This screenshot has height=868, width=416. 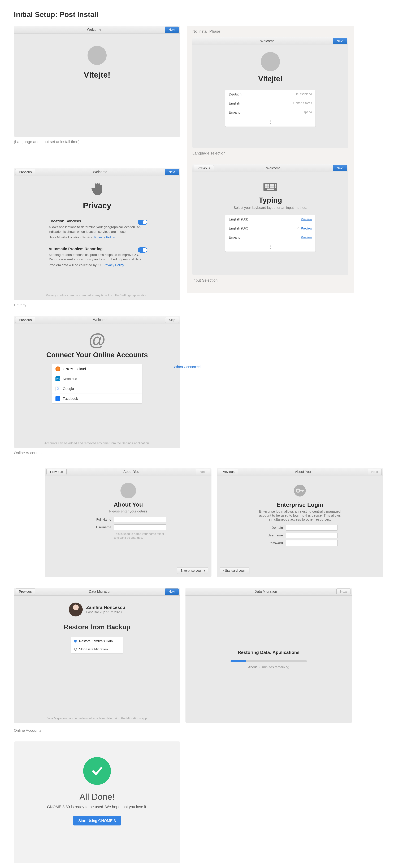 I want to click on done-title: All Done!, so click(x=97, y=797).